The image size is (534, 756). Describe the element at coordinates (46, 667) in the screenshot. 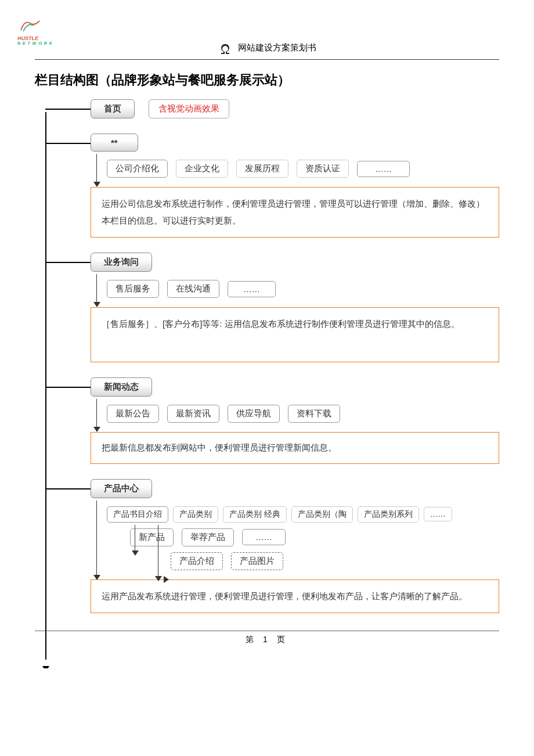

I see `trunk-arrow-icon` at that location.